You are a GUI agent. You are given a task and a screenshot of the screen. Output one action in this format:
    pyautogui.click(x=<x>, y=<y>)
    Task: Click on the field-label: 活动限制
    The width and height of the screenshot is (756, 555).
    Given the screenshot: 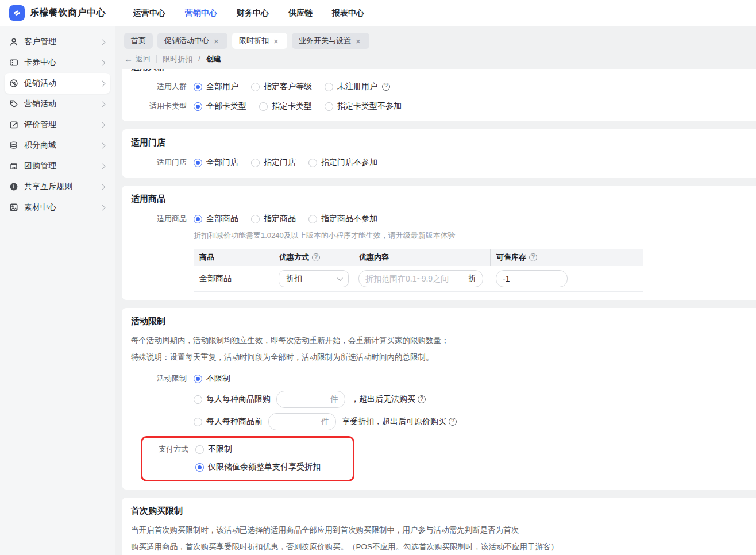 What is the action you would take?
    pyautogui.click(x=159, y=379)
    